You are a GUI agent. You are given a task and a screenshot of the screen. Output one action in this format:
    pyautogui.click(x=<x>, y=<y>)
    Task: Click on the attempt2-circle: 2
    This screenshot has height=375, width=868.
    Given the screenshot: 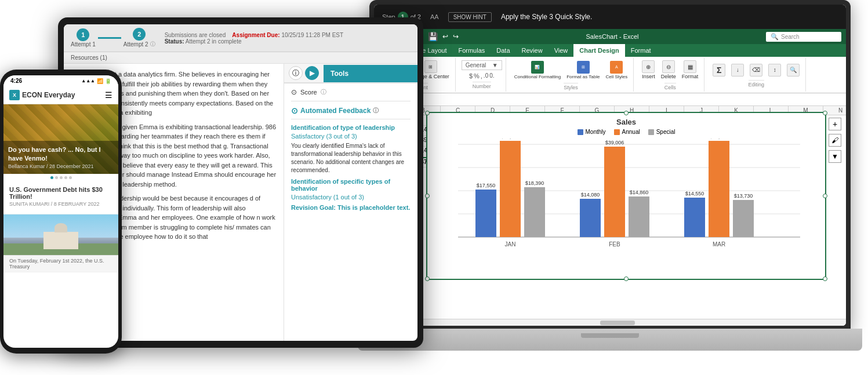 What is the action you would take?
    pyautogui.click(x=139, y=34)
    